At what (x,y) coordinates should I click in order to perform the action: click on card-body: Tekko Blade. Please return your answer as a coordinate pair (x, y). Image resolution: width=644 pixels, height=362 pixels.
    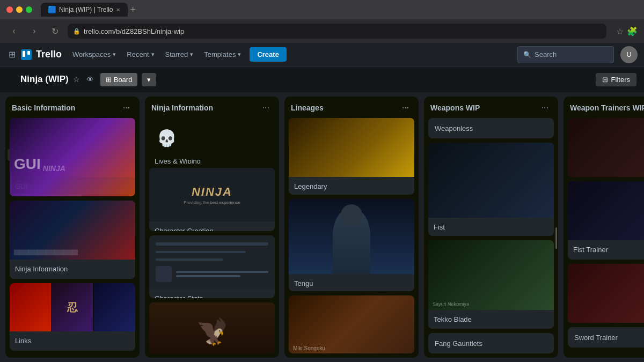
    Looking at the image, I should click on (491, 320).